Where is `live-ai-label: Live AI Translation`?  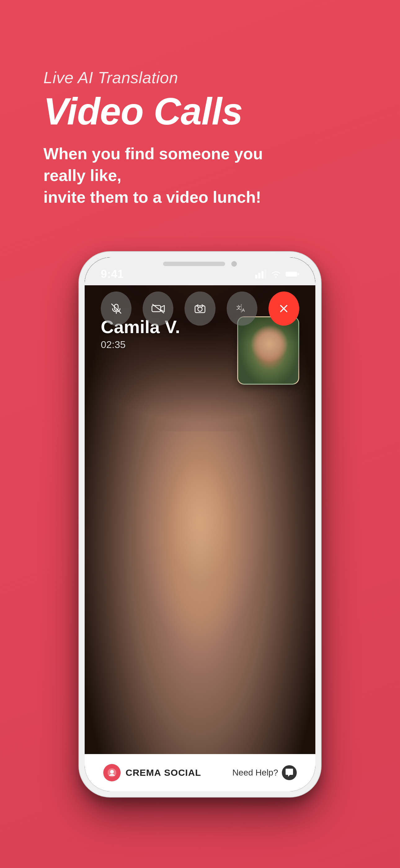
live-ai-label: Live AI Translation is located at coordinates (203, 78).